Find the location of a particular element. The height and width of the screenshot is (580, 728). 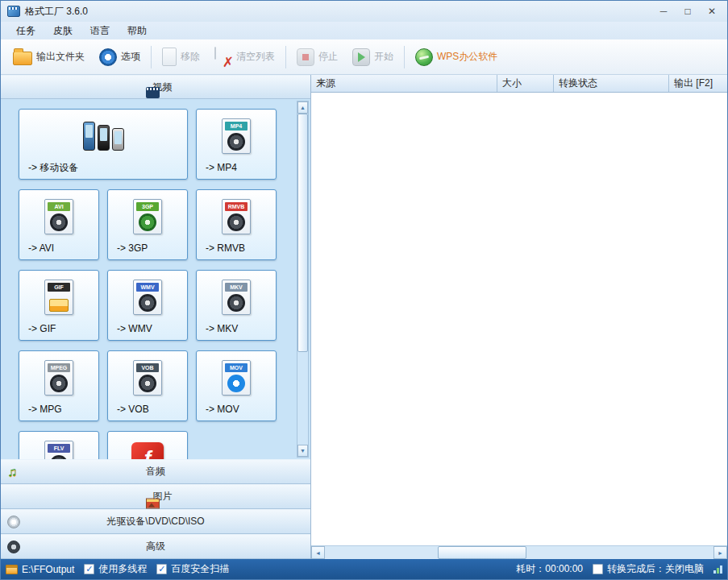

gif-icon: GIF is located at coordinates (59, 296).